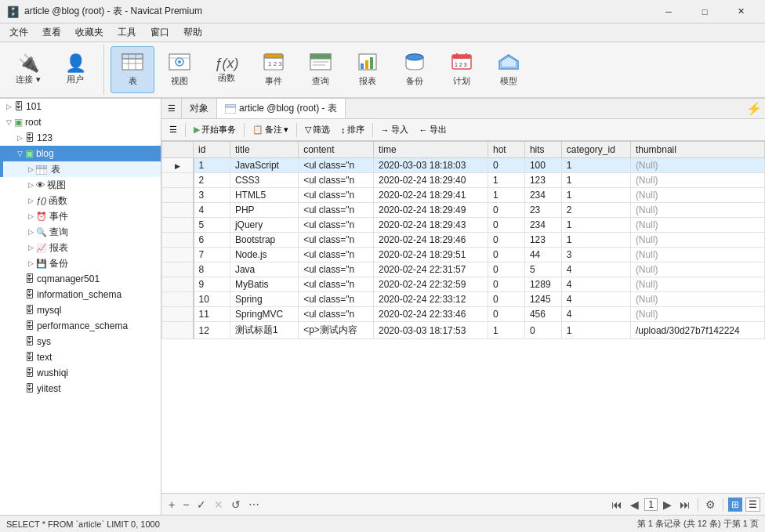 Image resolution: width=765 pixels, height=532 pixels. I want to click on cell-title: Node.js, so click(263, 255).